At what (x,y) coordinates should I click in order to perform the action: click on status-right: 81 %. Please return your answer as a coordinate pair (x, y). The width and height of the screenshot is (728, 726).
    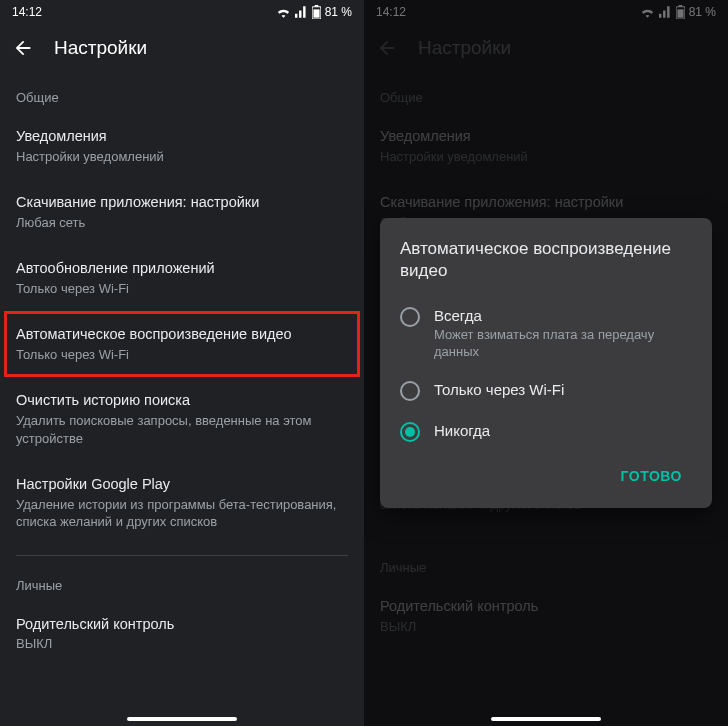
    Looking at the image, I should click on (314, 12).